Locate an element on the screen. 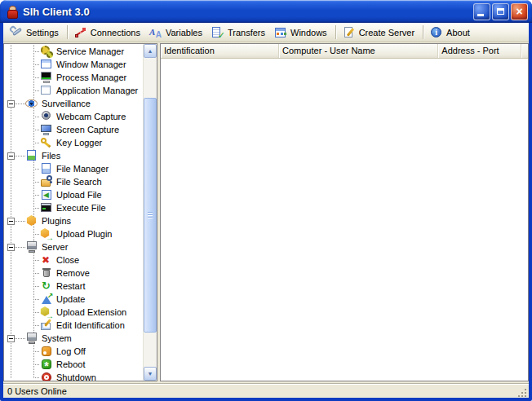 Image resolution: width=532 pixels, height=401 pixels. scrollbar-thumb is located at coordinates (150, 215).